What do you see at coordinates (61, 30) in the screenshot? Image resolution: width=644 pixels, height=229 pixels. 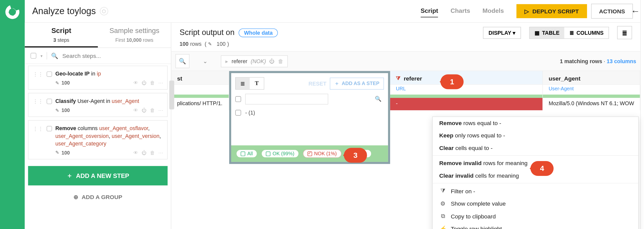 I see `lp-tab-script: Script` at bounding box center [61, 30].